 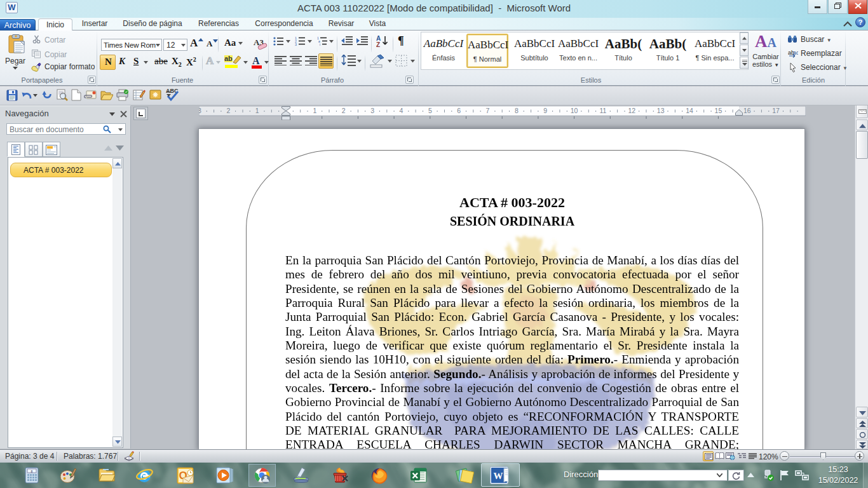 What do you see at coordinates (719, 111) in the screenshot?
I see `svg-text: 15` at bounding box center [719, 111].